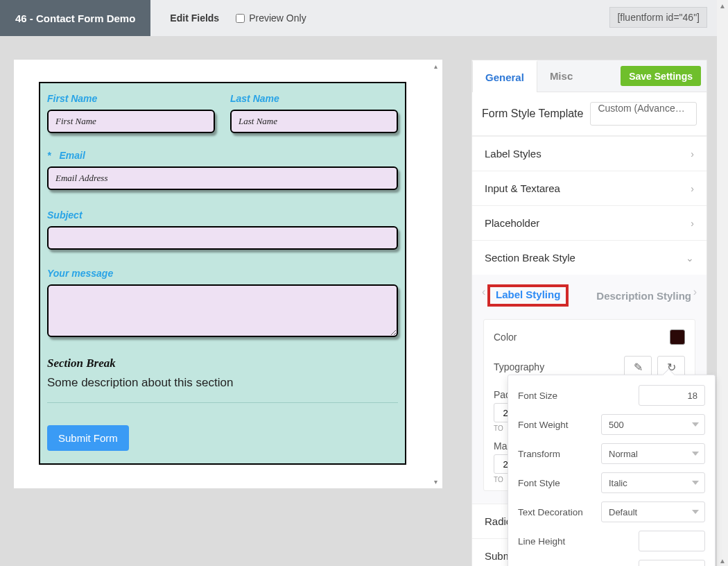  Describe the element at coordinates (530, 258) in the screenshot. I see `acc-label: Section Break Style` at that location.